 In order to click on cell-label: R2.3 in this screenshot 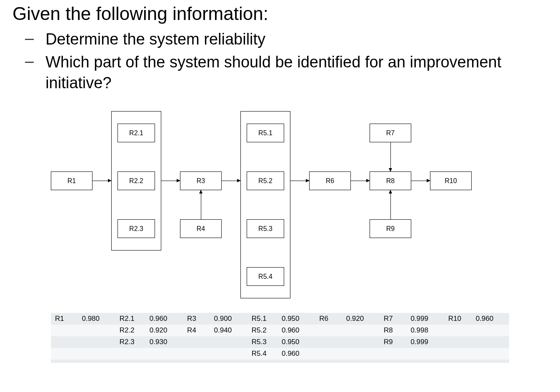, I will do `click(130, 342)`.